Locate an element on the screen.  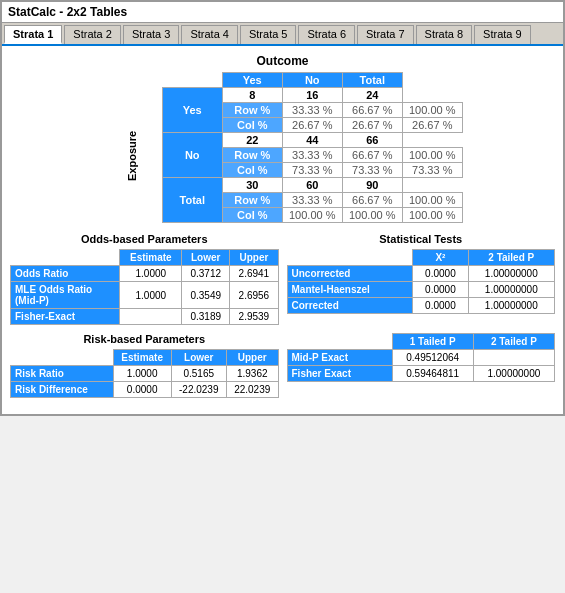
table-row: MLE Odds Ratio (Mid-P) 1.0000 0.3549 2.6… is located at coordinates (145, 296).